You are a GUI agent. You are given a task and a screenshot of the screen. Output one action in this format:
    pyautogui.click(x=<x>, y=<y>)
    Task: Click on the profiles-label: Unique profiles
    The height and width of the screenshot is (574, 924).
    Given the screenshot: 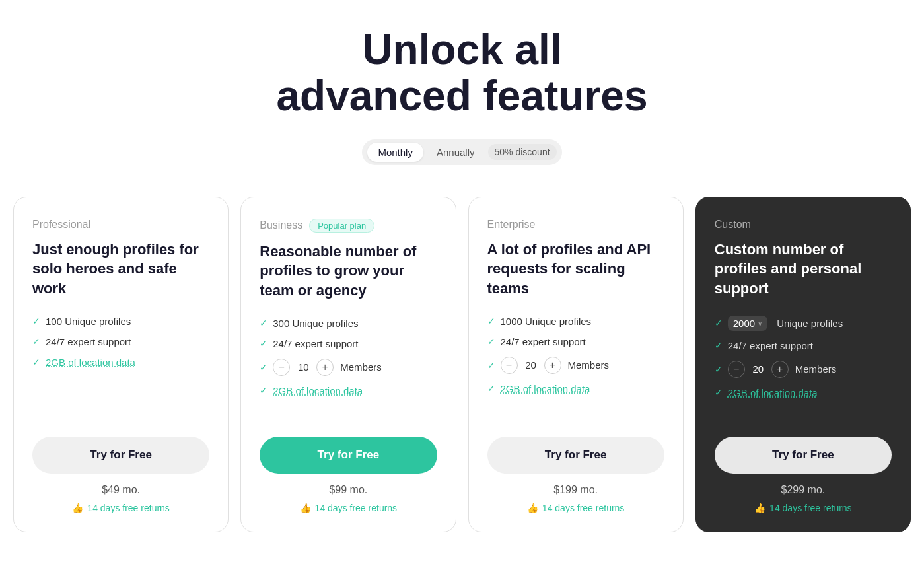 What is the action you would take?
    pyautogui.click(x=810, y=324)
    